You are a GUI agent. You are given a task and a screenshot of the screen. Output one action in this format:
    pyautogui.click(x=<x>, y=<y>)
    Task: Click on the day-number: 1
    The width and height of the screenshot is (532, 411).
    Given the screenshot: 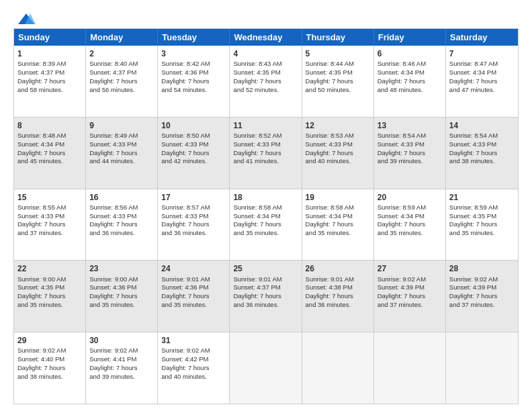 What is the action you would take?
    pyautogui.click(x=50, y=54)
    